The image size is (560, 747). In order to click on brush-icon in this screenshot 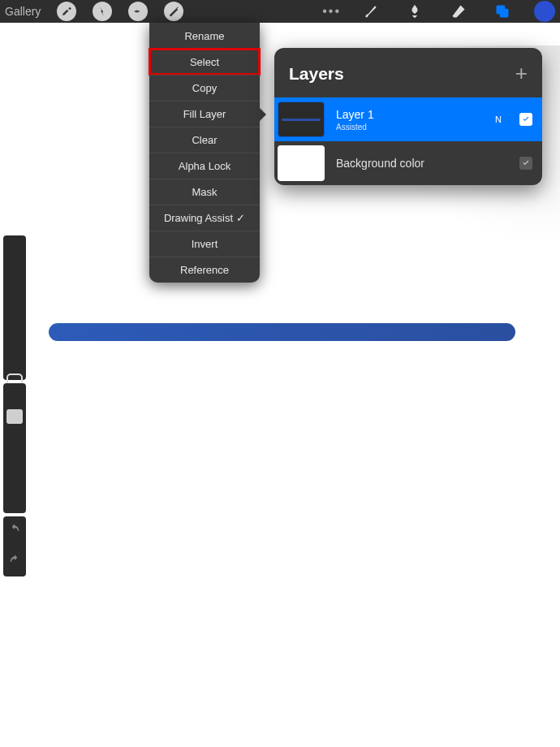, I will do `click(371, 11)`.